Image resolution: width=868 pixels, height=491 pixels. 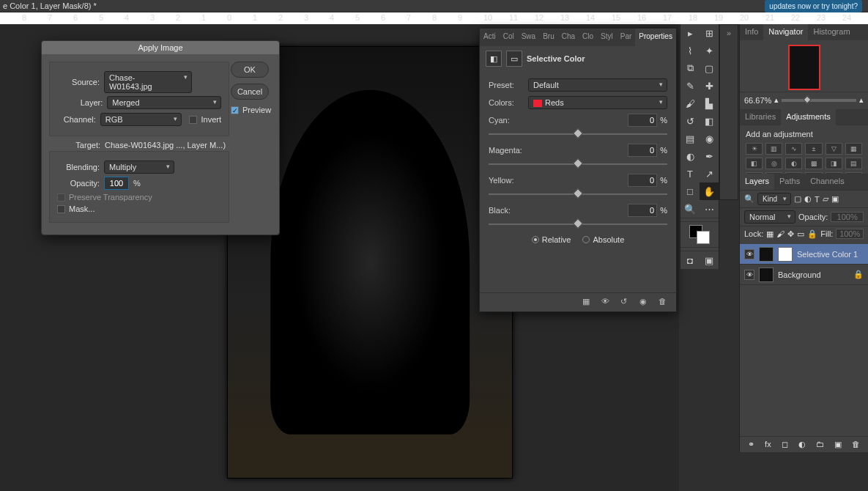 I want to click on tab-paths: Paths, so click(x=790, y=182).